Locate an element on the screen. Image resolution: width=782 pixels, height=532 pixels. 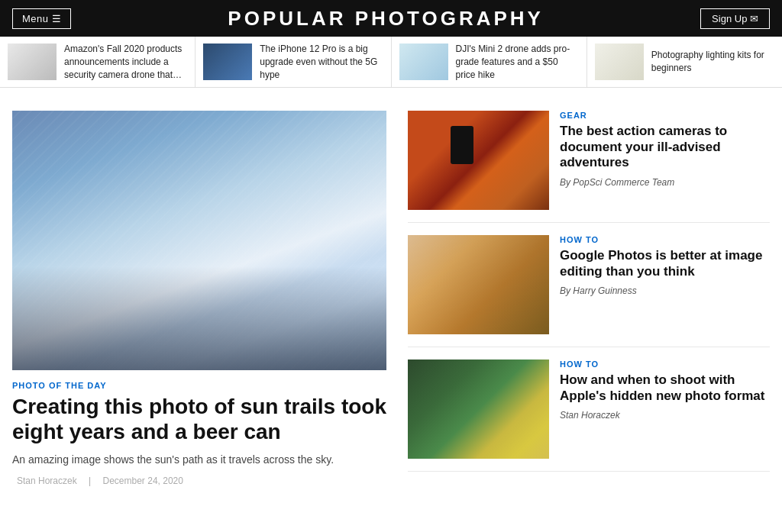
news-text: Photography lighting kits for beginners is located at coordinates (713, 62).